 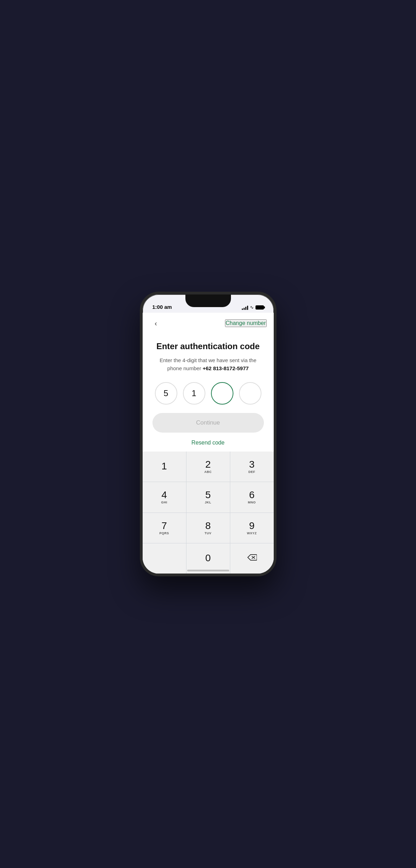 What do you see at coordinates (166, 393) in the screenshot?
I see `otp-digit-1: 5` at bounding box center [166, 393].